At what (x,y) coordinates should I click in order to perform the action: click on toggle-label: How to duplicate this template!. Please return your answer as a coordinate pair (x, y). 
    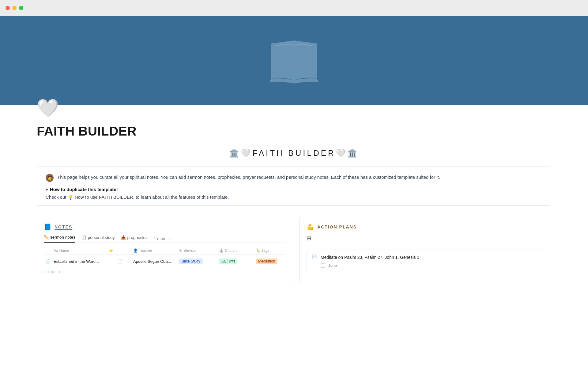
    Looking at the image, I should click on (84, 190).